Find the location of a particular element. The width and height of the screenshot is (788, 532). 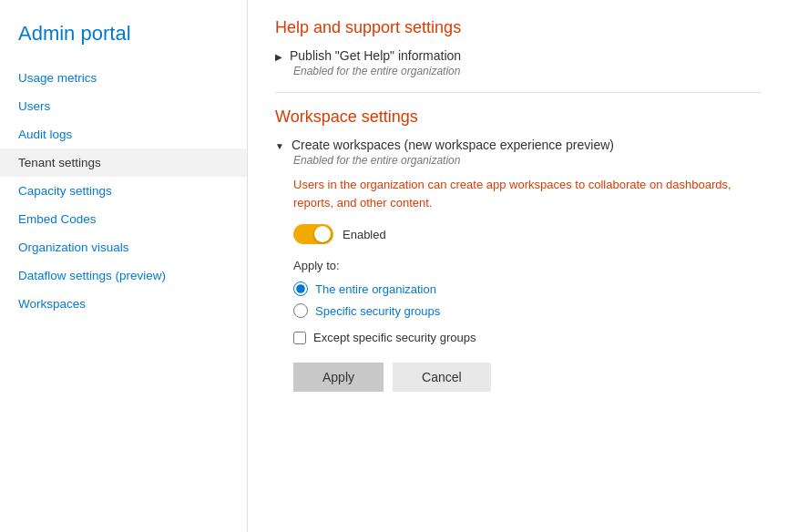

sidebar-item-tenant-settings: Tenant settings is located at coordinates (124, 162).